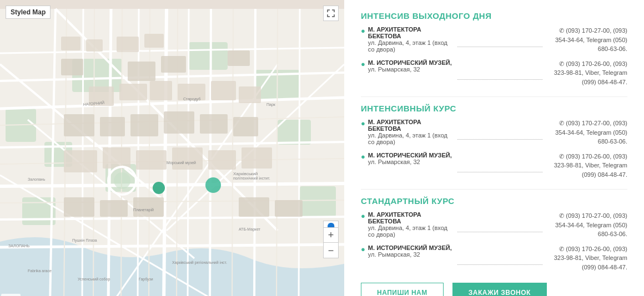 Image resolution: width=644 pixels, height=296 pixels. What do you see at coordinates (146, 279) in the screenshot?
I see `svg-text: Гарбузи` at bounding box center [146, 279].